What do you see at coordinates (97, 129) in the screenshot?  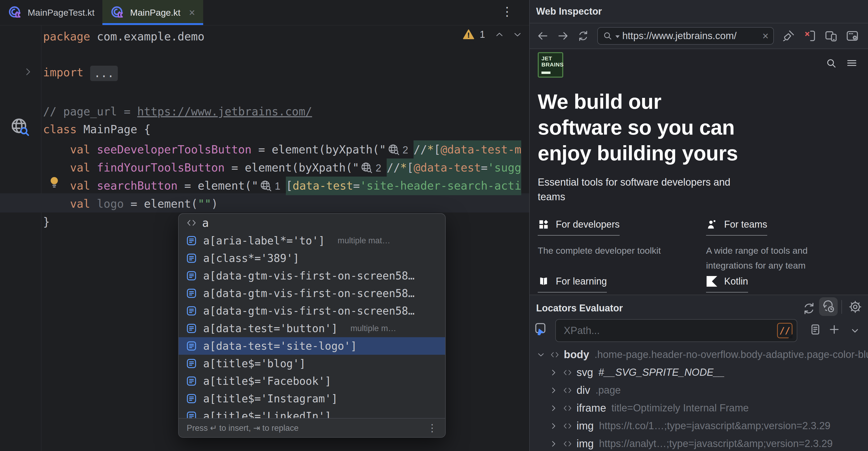 I see `code-line: class MainPage {` at bounding box center [97, 129].